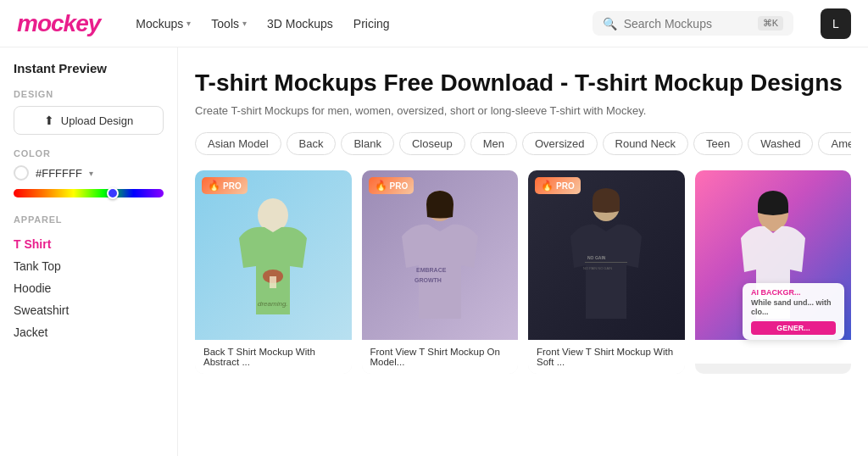  What do you see at coordinates (607, 255) in the screenshot?
I see `card-image-3: NO GAIN NO PAIN NO GAIN` at bounding box center [607, 255].